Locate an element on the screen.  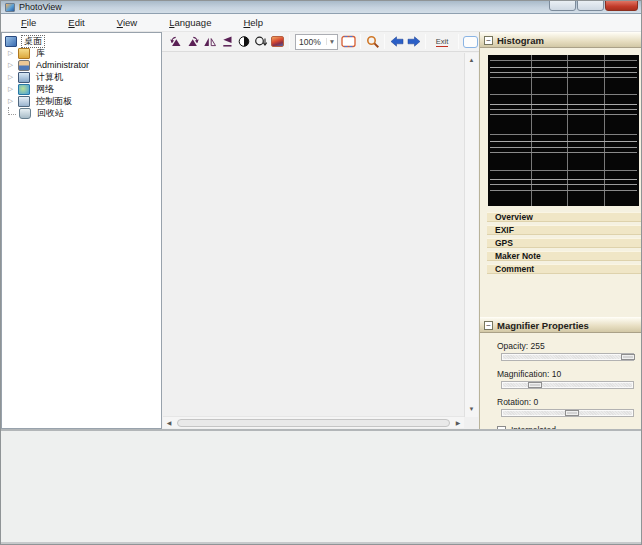
arrow-left-icon is located at coordinates (397, 42).